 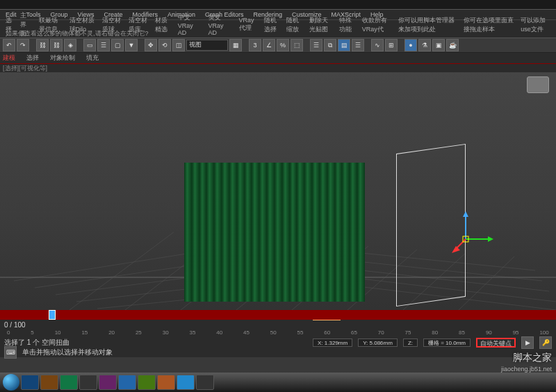 I want to click on tb-dragopt: 你可在选项里面直接拖走样本, so click(x=489, y=25).